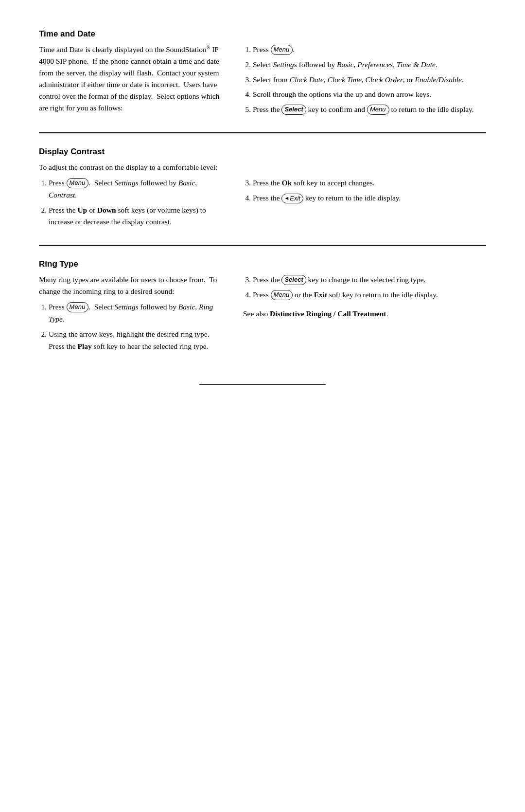 This screenshot has width=525, height=812. I want to click on time-and-date-section: Time and Date Time and Date is clearly d…, so click(262, 74).